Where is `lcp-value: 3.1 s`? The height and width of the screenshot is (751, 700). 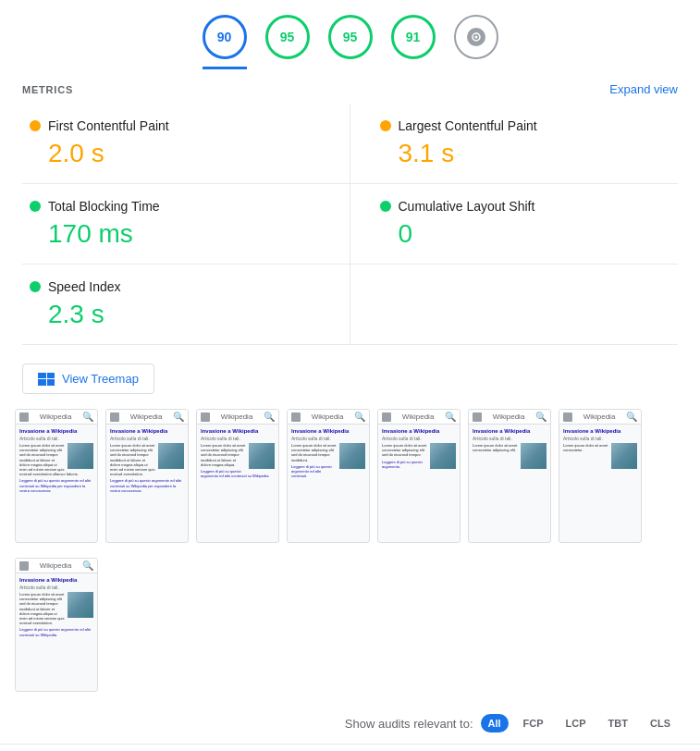 lcp-value: 3.1 s is located at coordinates (525, 154).